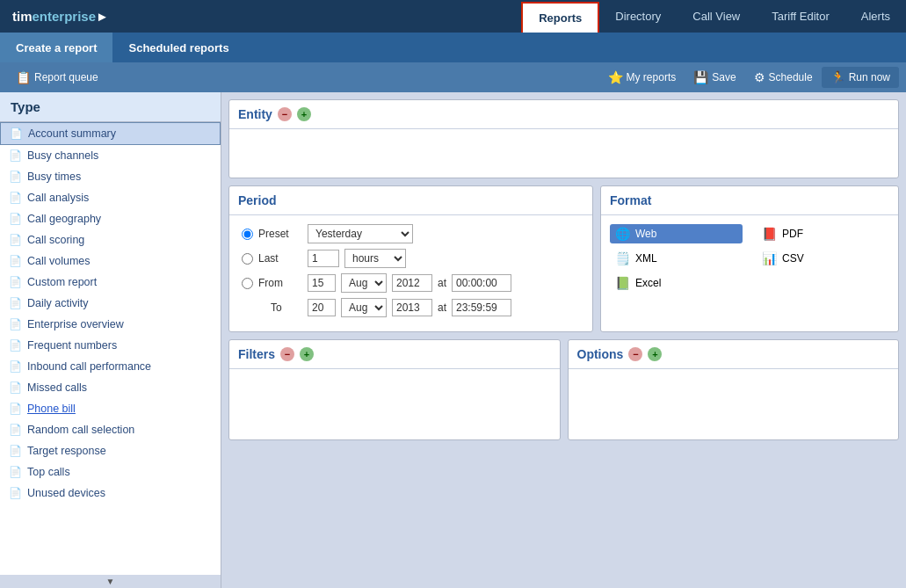  What do you see at coordinates (647, 258) in the screenshot?
I see `xml-label: XML` at bounding box center [647, 258].